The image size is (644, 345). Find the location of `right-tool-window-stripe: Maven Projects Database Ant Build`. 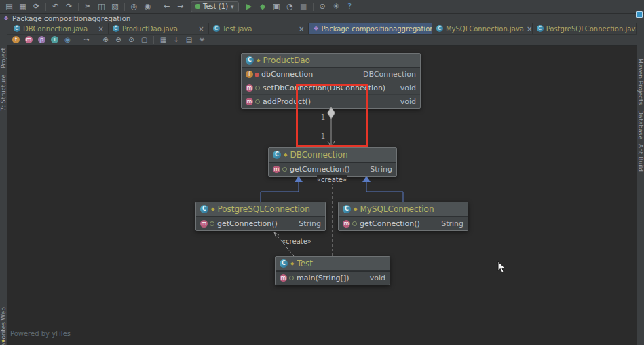

right-tool-window-stripe: Maven Projects Database Ant Build is located at coordinates (641, 184).